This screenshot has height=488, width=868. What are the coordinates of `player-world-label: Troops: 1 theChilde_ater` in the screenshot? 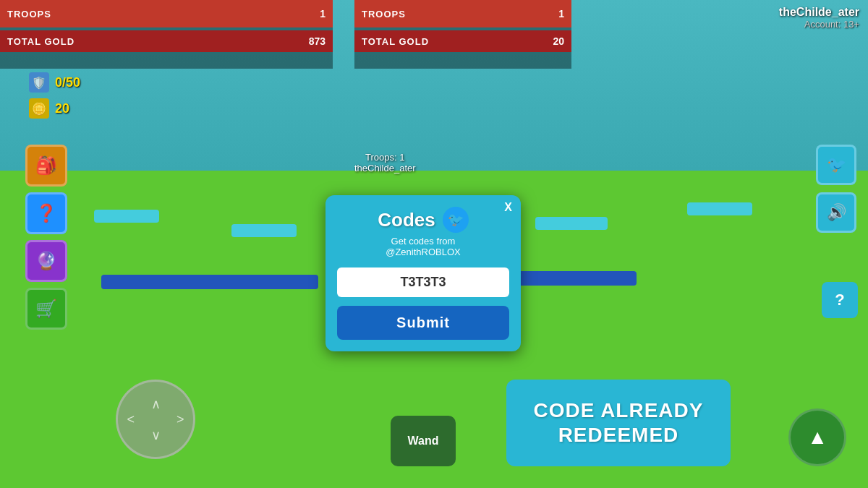 It's located at (385, 163).